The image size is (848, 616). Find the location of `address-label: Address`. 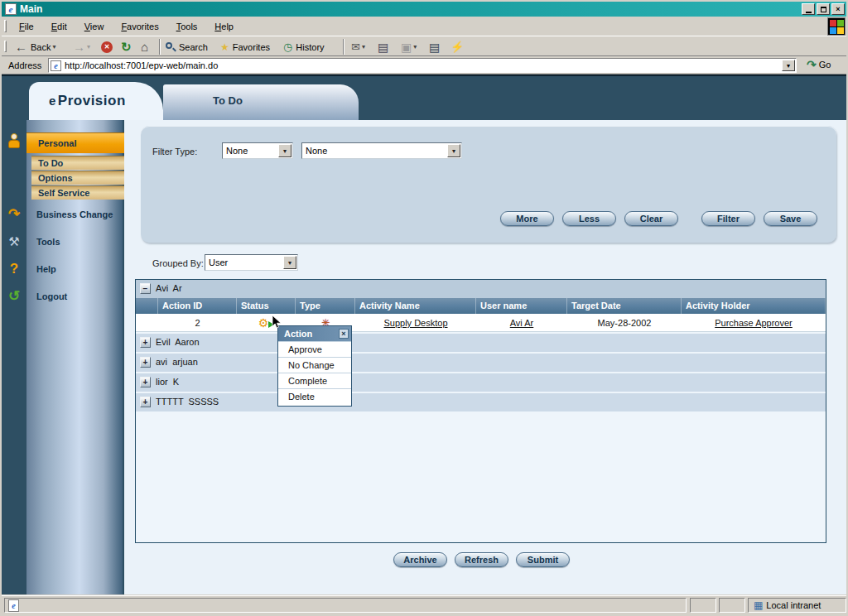

address-label: Address is located at coordinates (25, 65).